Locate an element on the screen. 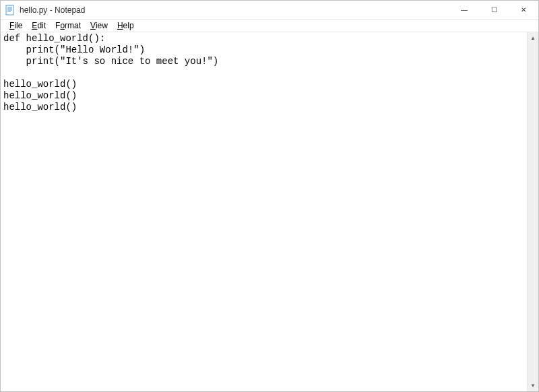 The height and width of the screenshot is (392, 539). scroll-down-button: ▼ is located at coordinates (533, 385).